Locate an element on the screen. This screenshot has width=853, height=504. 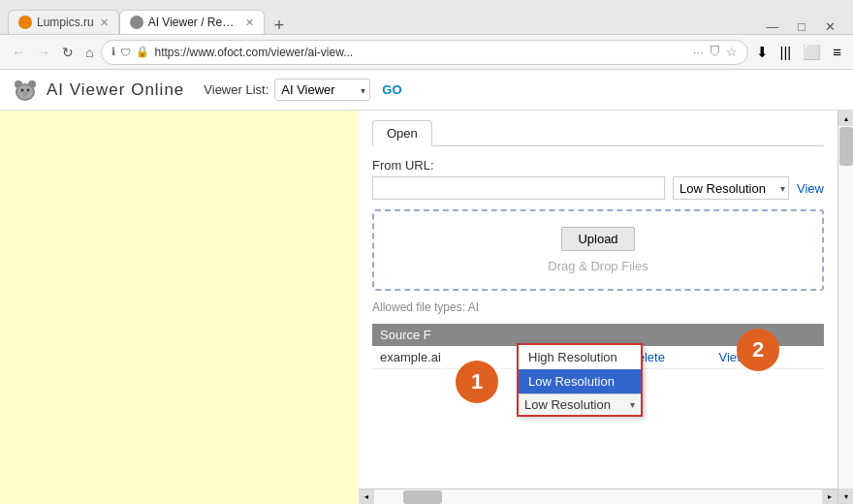
tab-aiviewer: AI Viewer / Reader Online & Fr... ✕ is located at coordinates (192, 21).